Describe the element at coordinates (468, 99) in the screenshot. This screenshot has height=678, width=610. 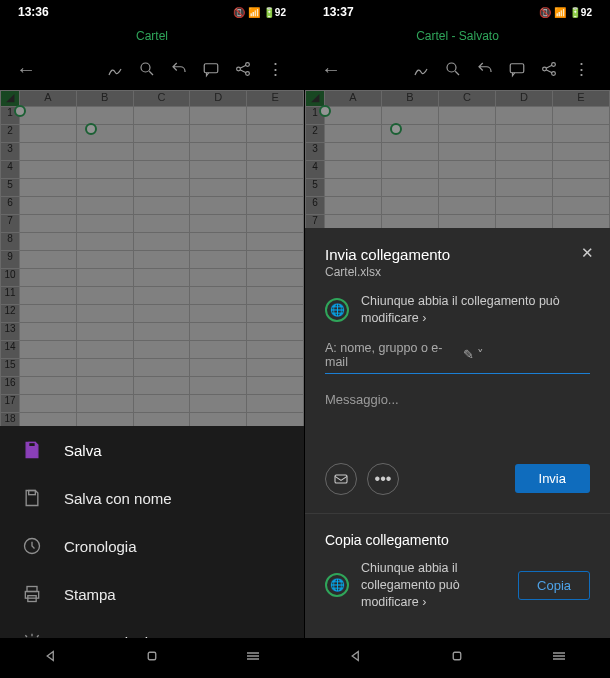
I see `column-header: C` at that location.